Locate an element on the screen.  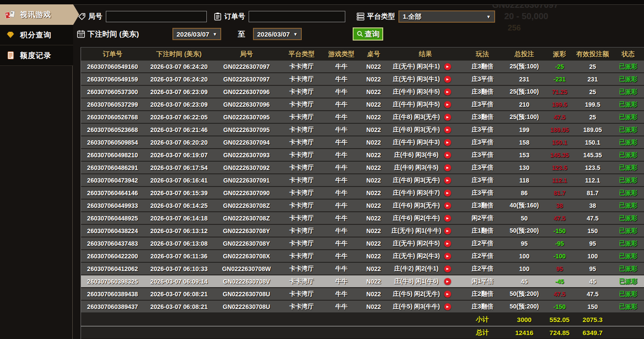
total-bet-cell: 50 is located at coordinates (524, 218).